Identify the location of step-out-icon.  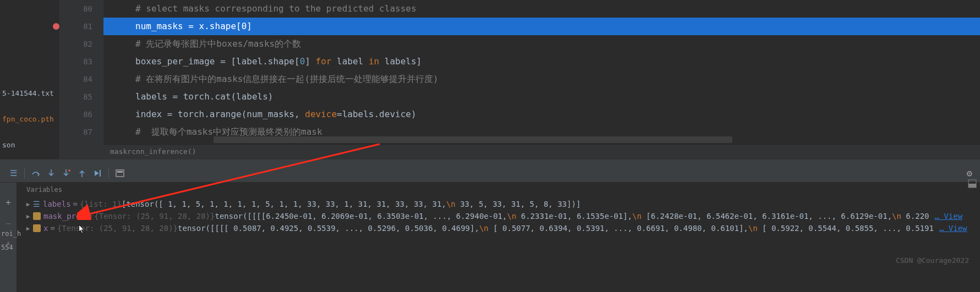
(82, 173).